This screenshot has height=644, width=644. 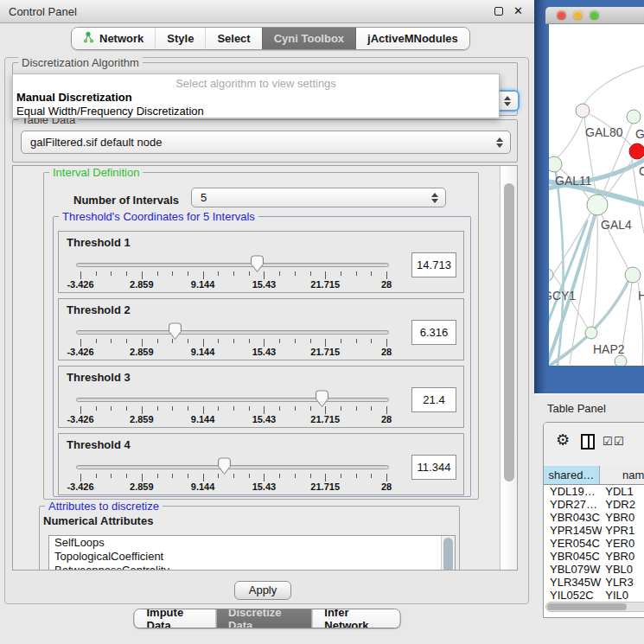 I want to click on threshold-1-panel: Threshold 1 -3.4262.8599.14415.4321.7152…, so click(x=261, y=262).